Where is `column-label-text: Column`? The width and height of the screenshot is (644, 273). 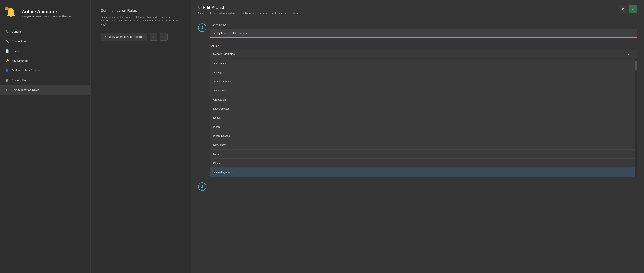 column-label-text: Column is located at coordinates (214, 46).